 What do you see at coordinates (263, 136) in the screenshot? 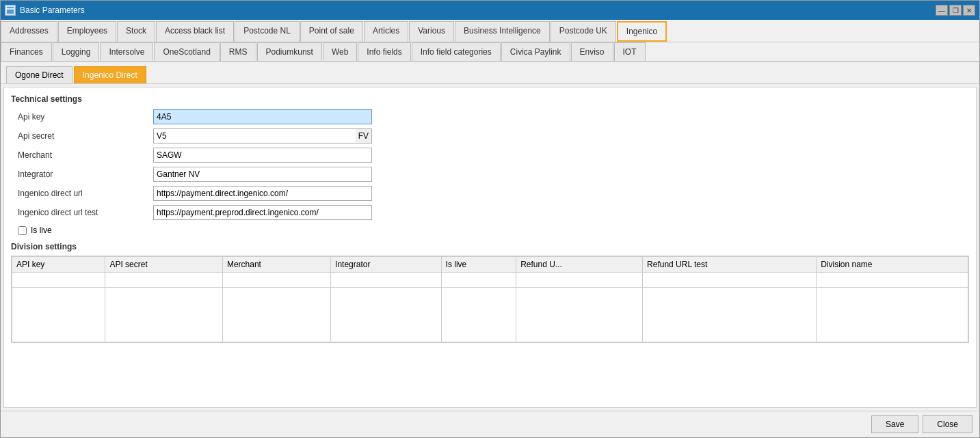
I see `api-secret-wrapper: FV` at bounding box center [263, 136].